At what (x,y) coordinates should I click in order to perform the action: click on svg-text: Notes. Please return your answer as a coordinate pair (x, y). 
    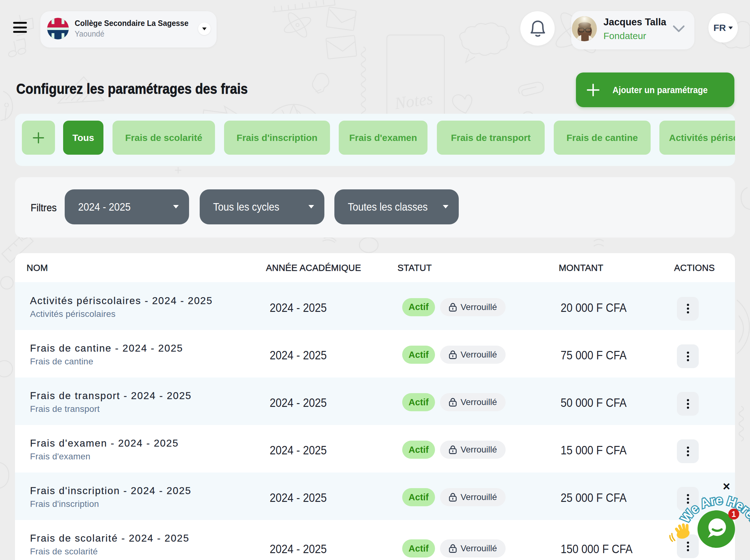
    Looking at the image, I should click on (413, 101).